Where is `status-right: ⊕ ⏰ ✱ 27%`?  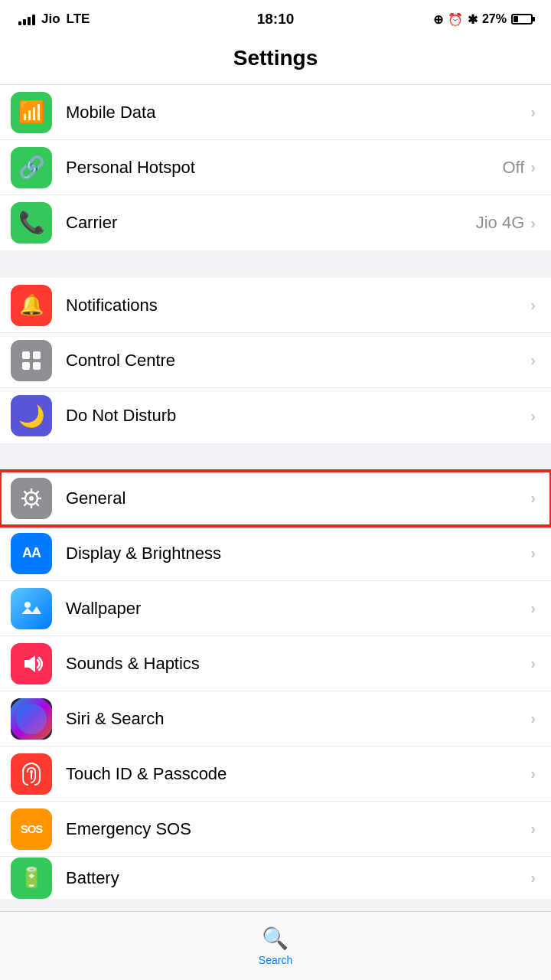
status-right: ⊕ ⏰ ✱ 27% is located at coordinates (483, 20).